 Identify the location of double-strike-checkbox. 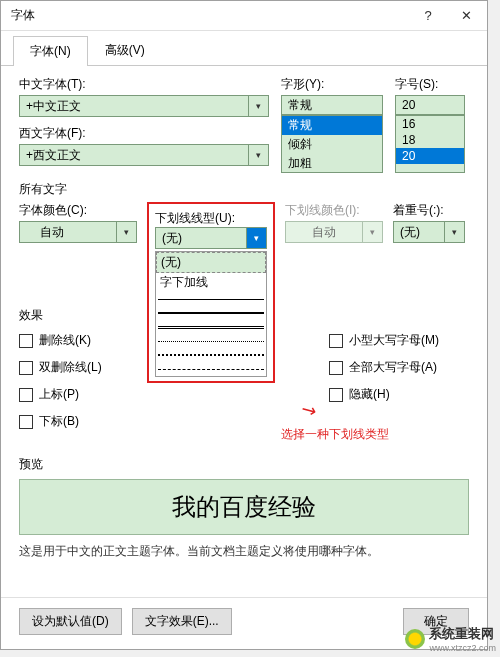
(26, 368).